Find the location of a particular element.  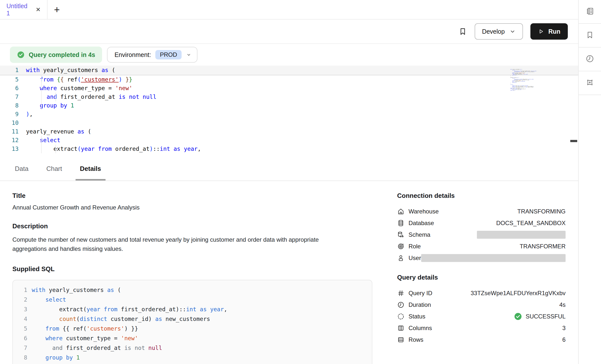

close-icon: ✕ is located at coordinates (38, 10).